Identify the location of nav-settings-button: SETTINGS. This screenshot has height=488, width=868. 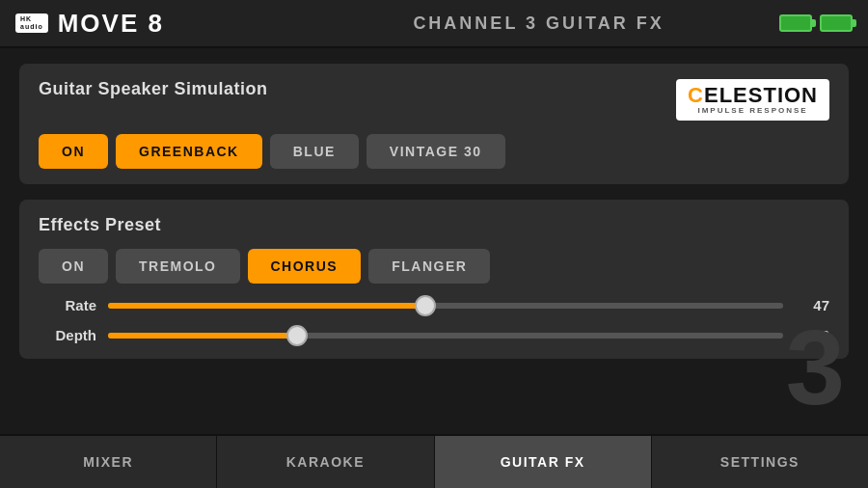
(760, 462).